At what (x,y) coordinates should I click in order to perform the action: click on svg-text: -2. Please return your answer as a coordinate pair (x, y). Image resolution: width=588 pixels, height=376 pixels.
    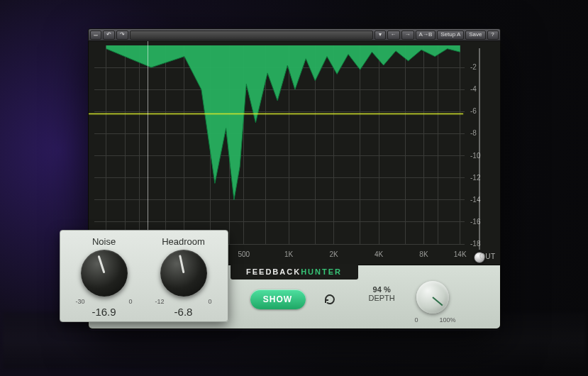
    Looking at the image, I should click on (474, 67).